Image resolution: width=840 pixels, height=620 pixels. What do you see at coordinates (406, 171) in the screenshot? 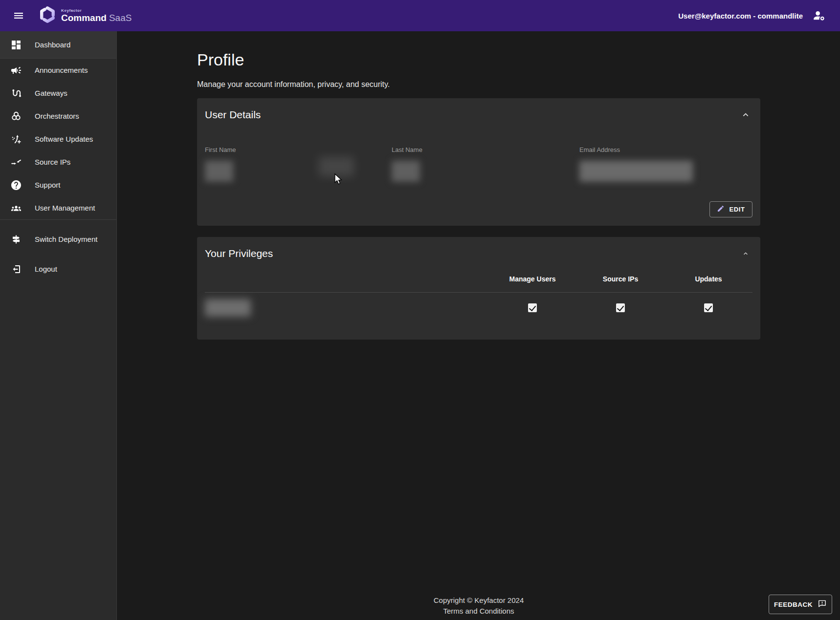
I see `last-name-value-redacted` at bounding box center [406, 171].